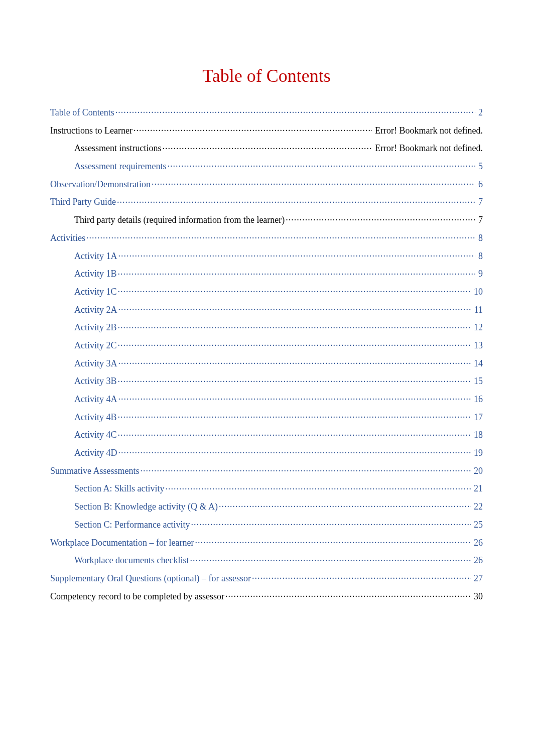 Image resolution: width=533 pixels, height=756 pixels. I want to click on toc-entry: Activity 3B15, so click(266, 381).